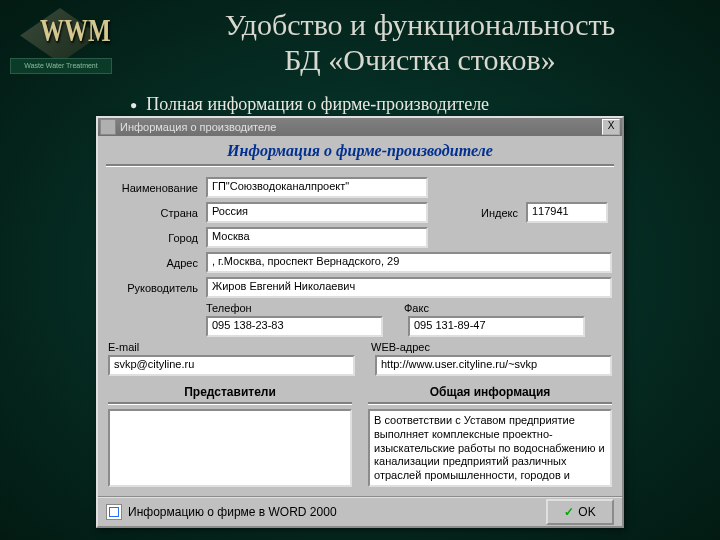 This screenshot has height=540, width=720. I want to click on title-line2: БД «Очистка стоков», so click(420, 60).